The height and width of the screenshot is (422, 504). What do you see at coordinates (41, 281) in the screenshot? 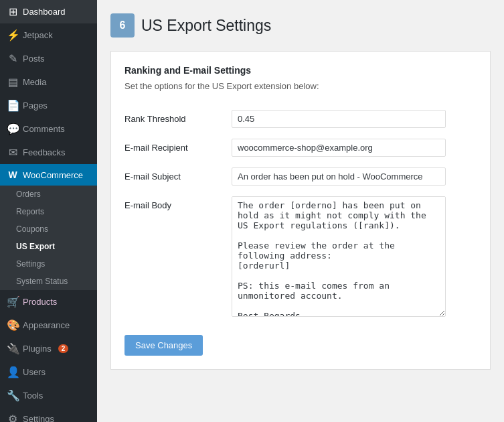
I see `sidebar-item-label: System Status` at bounding box center [41, 281].